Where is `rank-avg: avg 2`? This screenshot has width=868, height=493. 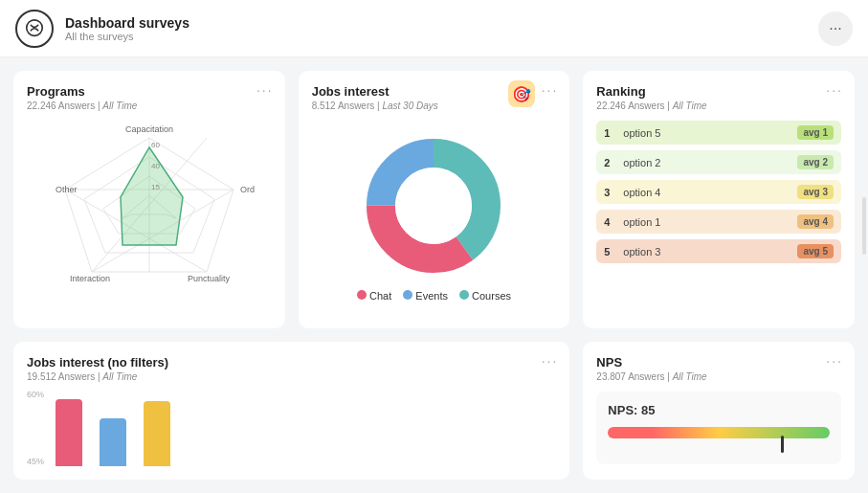 rank-avg: avg 2 is located at coordinates (815, 163).